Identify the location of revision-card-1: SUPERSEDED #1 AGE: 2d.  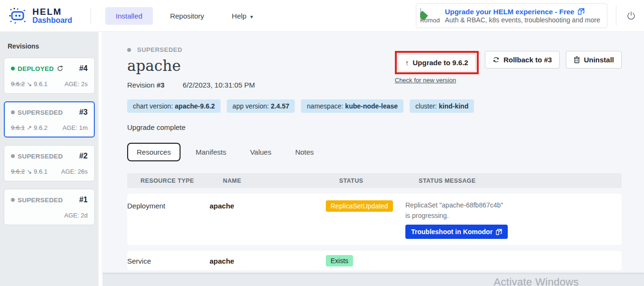
(50, 207).